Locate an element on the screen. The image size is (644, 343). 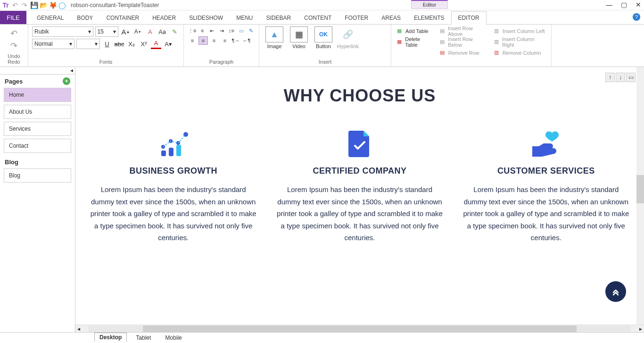
tab-footer: FOOTER is located at coordinates (356, 18).